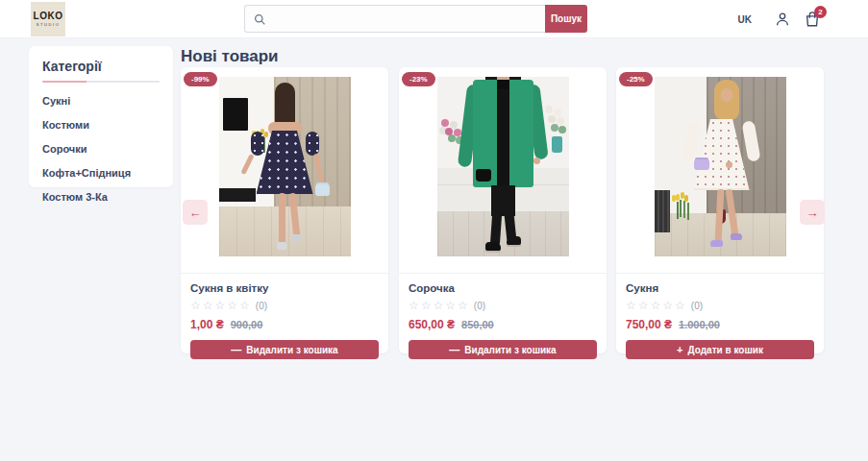 The height and width of the screenshot is (461, 868). Describe the element at coordinates (566, 19) in the screenshot. I see `search-button: Пошук` at that location.